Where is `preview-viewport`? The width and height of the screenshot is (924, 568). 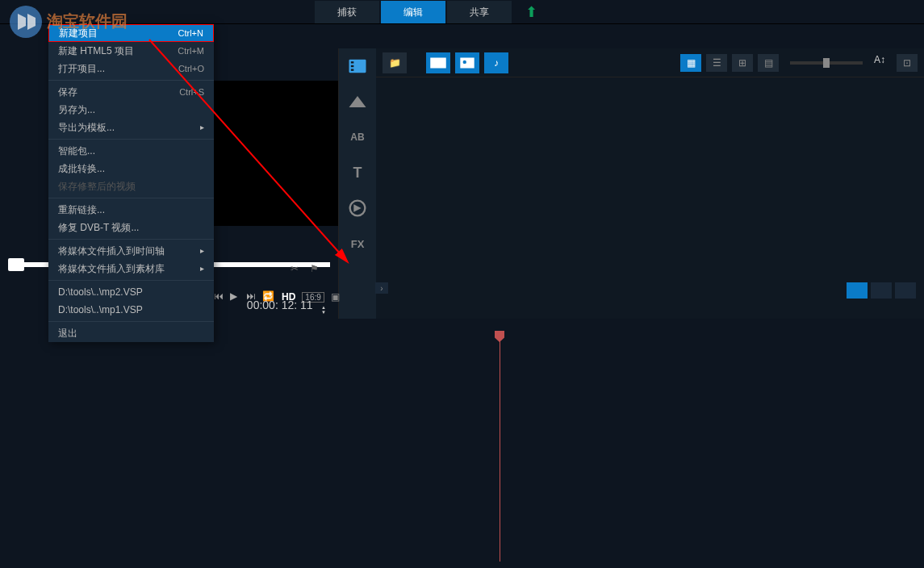
preview-viewport is located at coordinates (276, 153).